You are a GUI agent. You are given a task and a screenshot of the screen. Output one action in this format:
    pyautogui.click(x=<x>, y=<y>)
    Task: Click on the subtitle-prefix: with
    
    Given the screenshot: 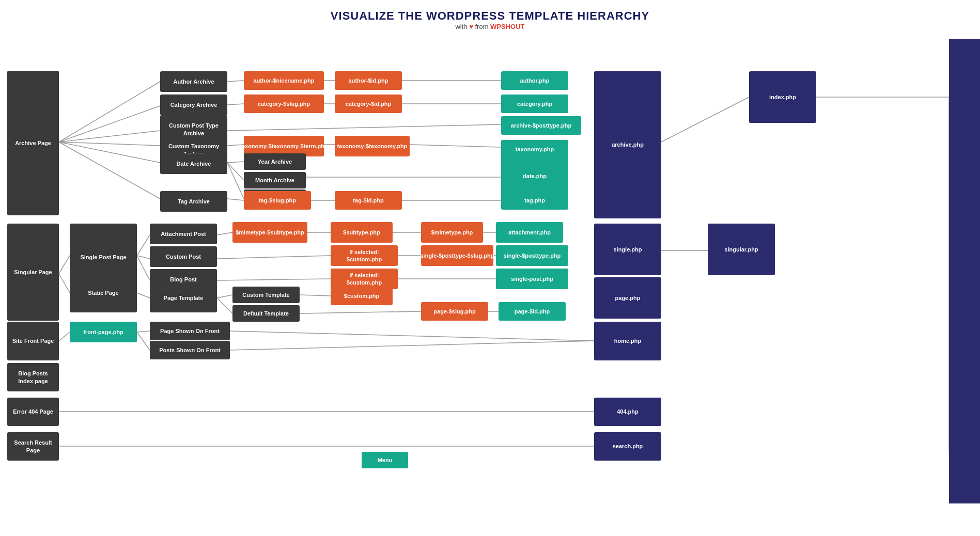 What is the action you would take?
    pyautogui.click(x=462, y=27)
    